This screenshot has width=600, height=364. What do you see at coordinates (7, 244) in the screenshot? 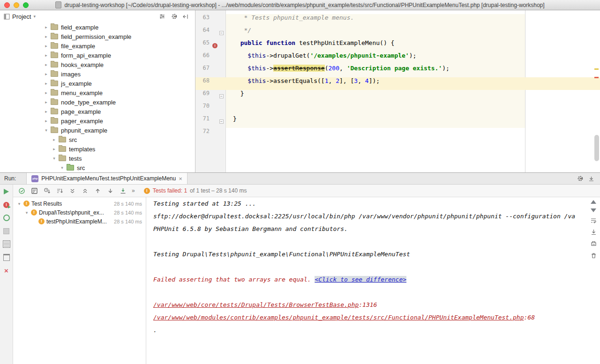
I see `dump-console-button` at bounding box center [7, 244].